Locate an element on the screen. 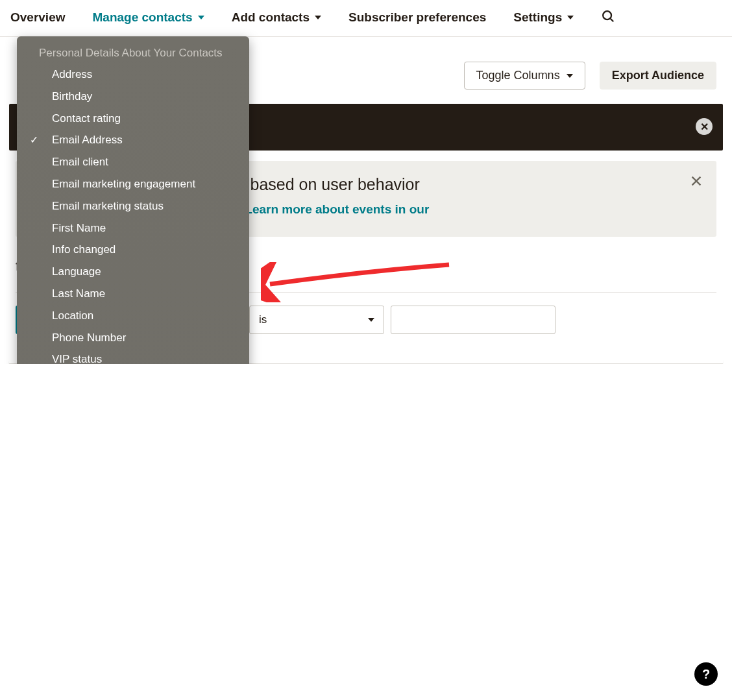 The width and height of the screenshot is (732, 700). dropdown-item: Location is located at coordinates (133, 316).